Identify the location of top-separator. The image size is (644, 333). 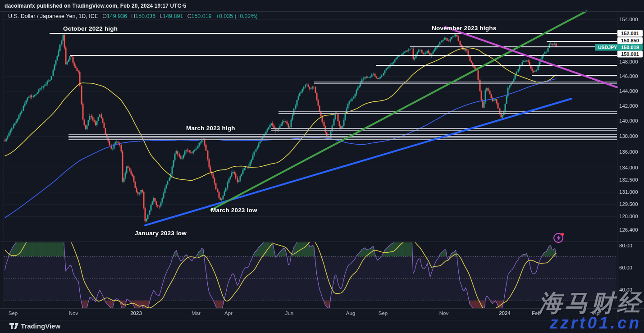
(322, 12).